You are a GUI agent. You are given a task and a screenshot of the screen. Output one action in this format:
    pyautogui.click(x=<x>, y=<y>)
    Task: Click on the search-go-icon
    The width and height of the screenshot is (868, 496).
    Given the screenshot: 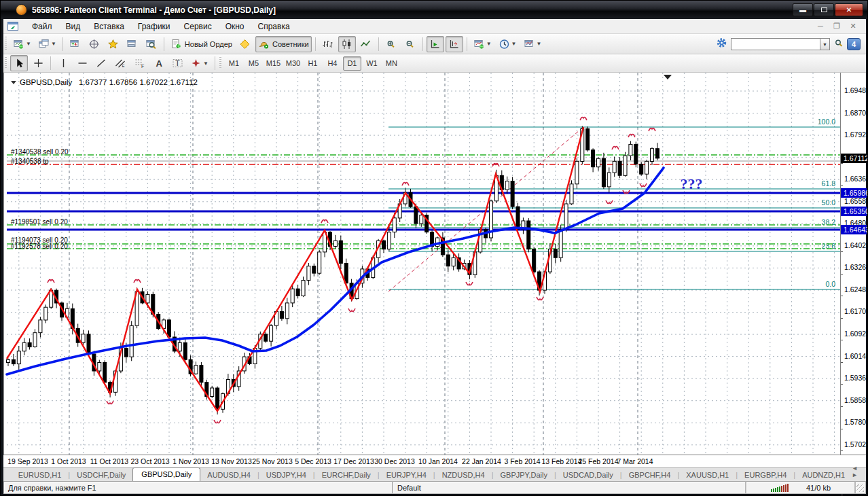 What is the action you would take?
    pyautogui.click(x=838, y=44)
    